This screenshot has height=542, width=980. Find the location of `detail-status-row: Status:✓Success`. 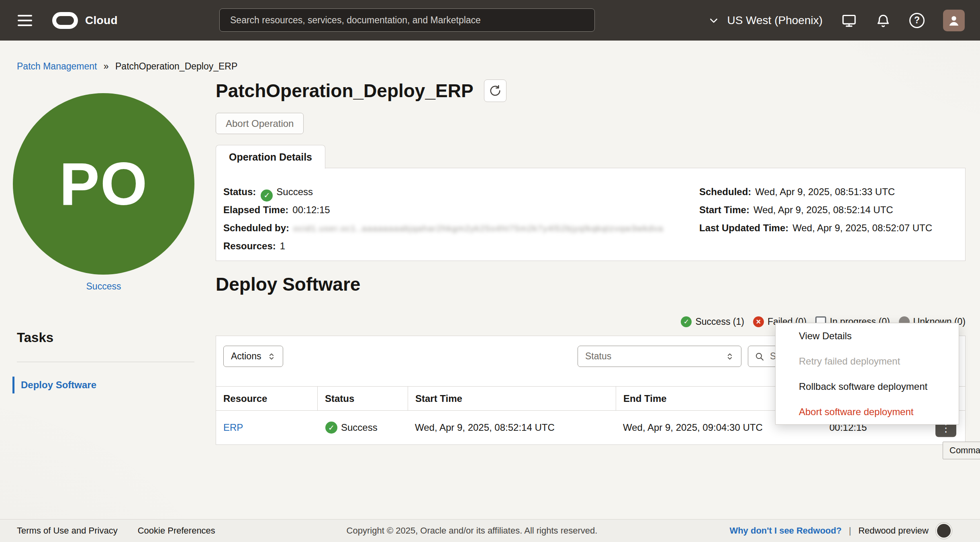

detail-status-row: Status:✓Success is located at coordinates (443, 192).